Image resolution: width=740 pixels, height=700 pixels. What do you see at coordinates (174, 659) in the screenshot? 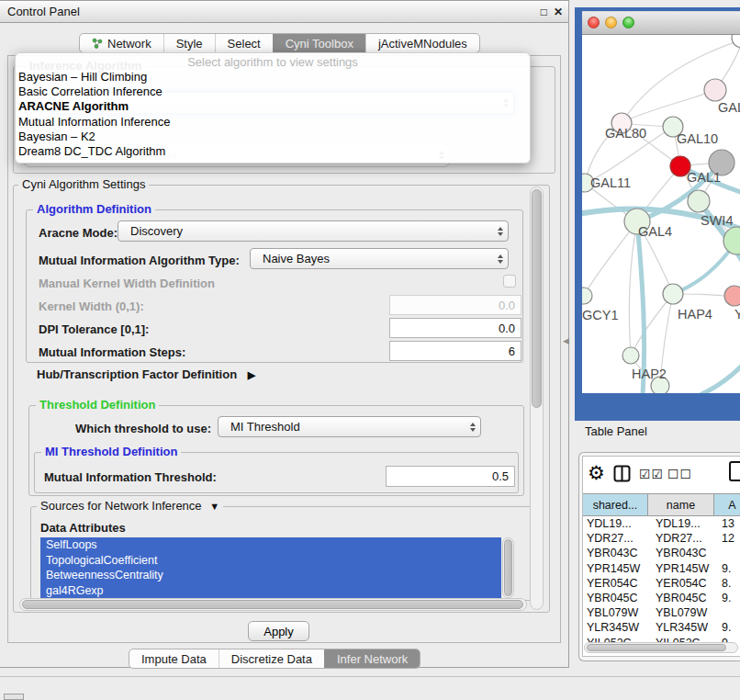
I see `tab-impute-data: Impute Data` at bounding box center [174, 659].